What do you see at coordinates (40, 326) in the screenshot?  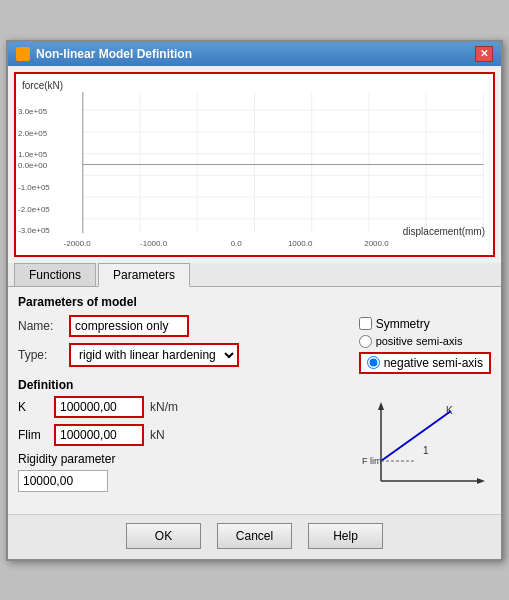 I see `name-label: Name:` at bounding box center [40, 326].